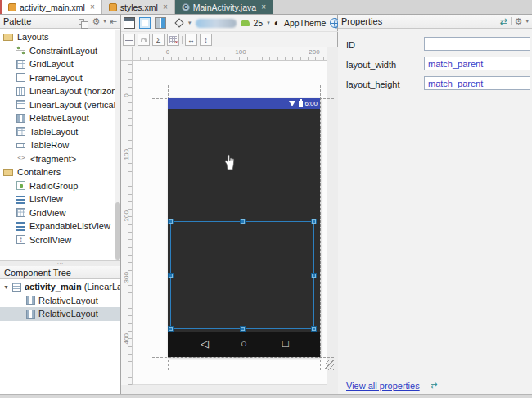  Describe the element at coordinates (139, 7) in the screenshot. I see `tab-styles-xml: styles.xml ×` at that location.